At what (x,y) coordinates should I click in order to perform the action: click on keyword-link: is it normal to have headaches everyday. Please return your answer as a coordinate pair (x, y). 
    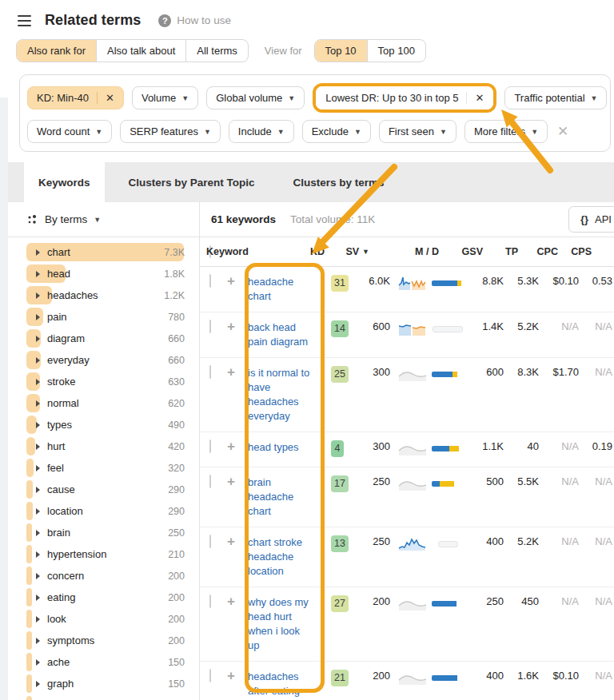
    Looking at the image, I should click on (281, 395).